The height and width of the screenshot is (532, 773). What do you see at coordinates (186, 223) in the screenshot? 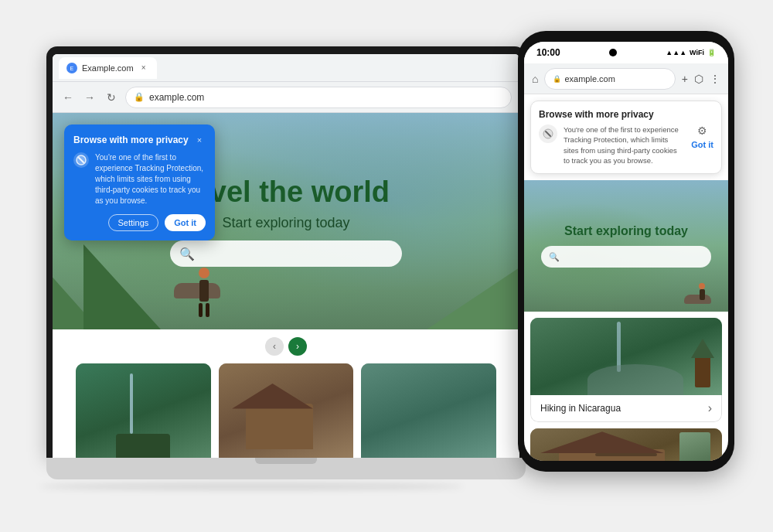
I see `got-it-button: Got it` at bounding box center [186, 223].